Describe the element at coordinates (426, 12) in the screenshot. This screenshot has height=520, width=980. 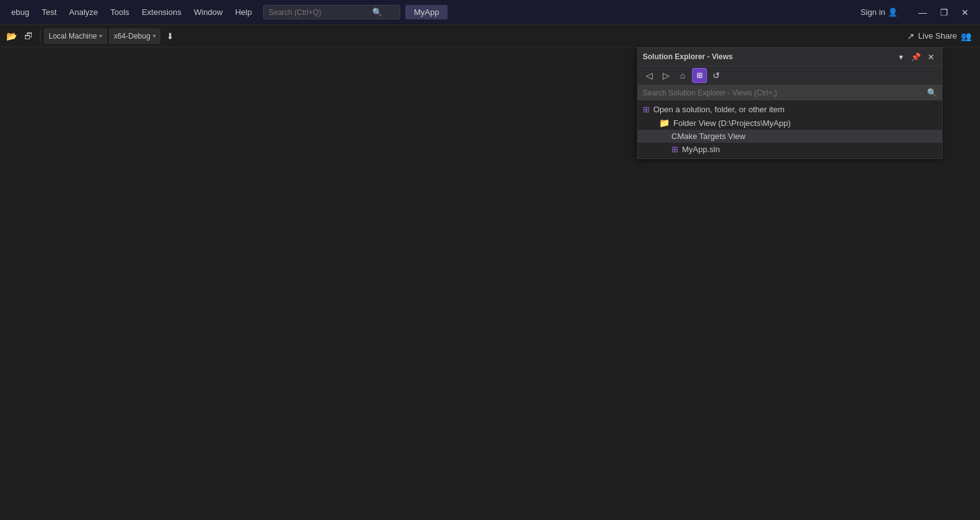
I see `myapp-button: MyApp` at that location.